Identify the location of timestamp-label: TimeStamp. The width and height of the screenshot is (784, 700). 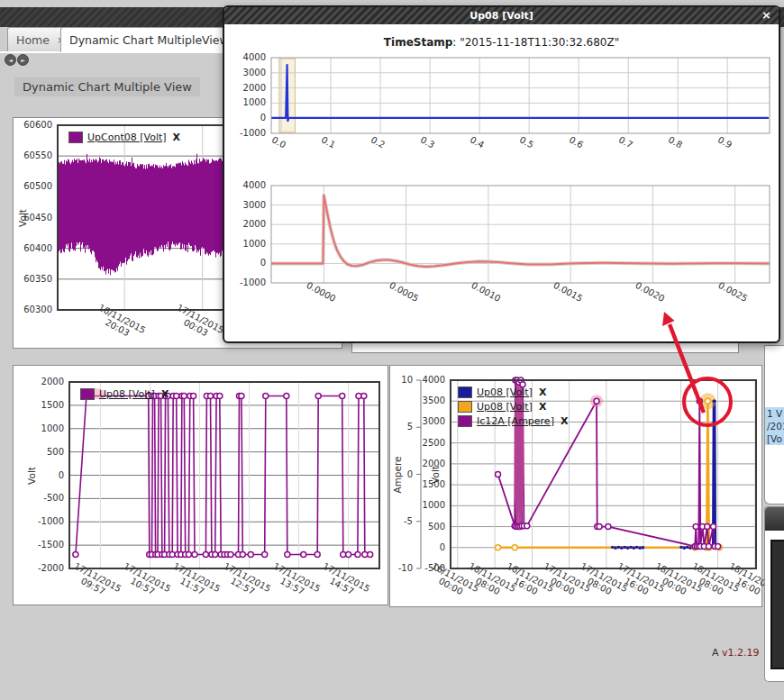
(418, 42).